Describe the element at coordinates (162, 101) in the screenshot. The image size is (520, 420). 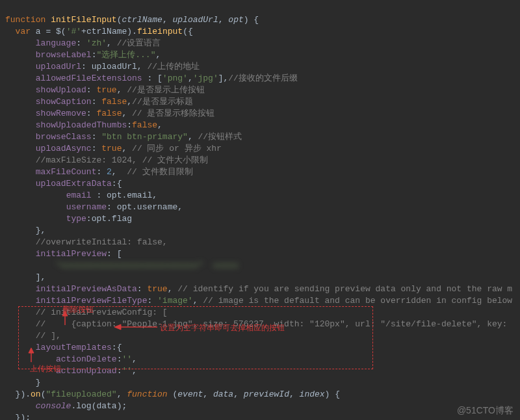
I see `comment: //是否显示标题` at that location.